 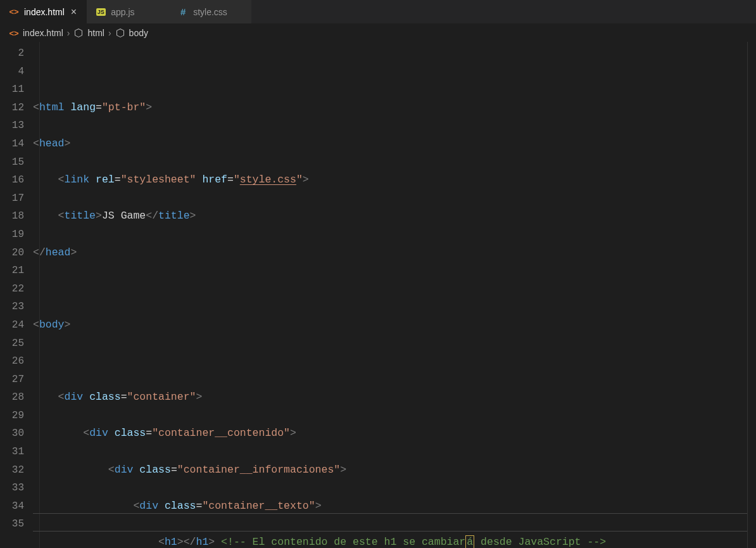 I want to click on tab-label: app.js, so click(x=123, y=12).